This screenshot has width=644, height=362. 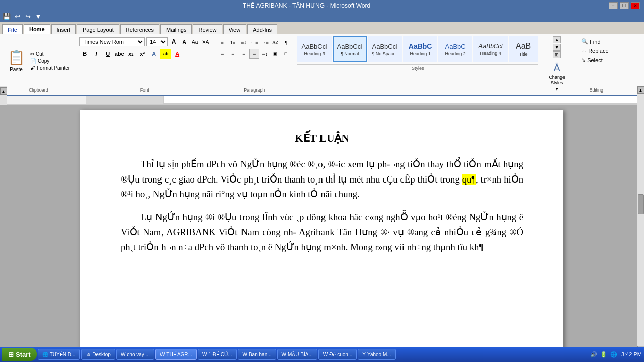 What do you see at coordinates (624, 6) in the screenshot?
I see `restore-button: ❐` at bounding box center [624, 6].